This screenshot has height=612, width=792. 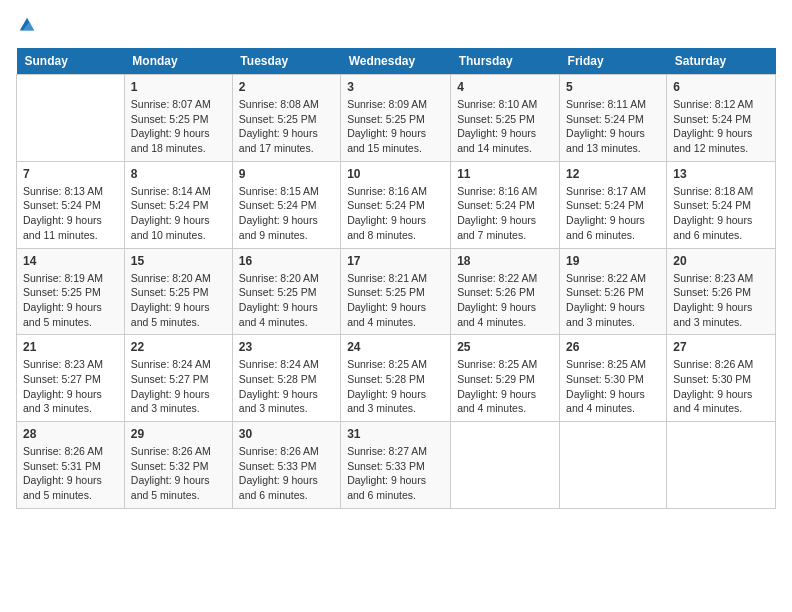 I want to click on day-number: 11, so click(x=505, y=174).